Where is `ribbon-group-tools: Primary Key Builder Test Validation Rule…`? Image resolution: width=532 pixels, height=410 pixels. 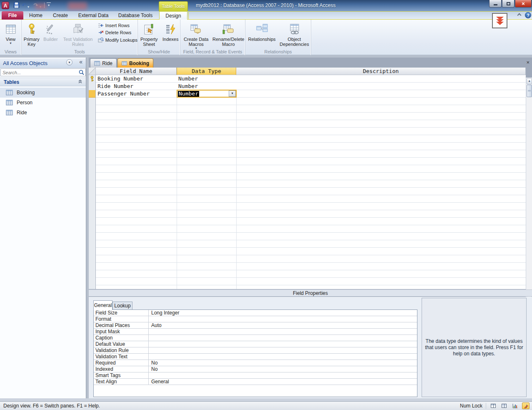 ribbon-group-tools: Primary Key Builder Test Validation Rule… is located at coordinates (80, 38).